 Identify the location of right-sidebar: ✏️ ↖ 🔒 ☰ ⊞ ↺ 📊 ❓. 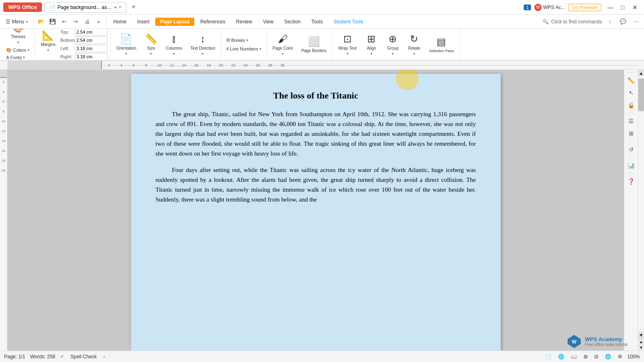
(631, 210).